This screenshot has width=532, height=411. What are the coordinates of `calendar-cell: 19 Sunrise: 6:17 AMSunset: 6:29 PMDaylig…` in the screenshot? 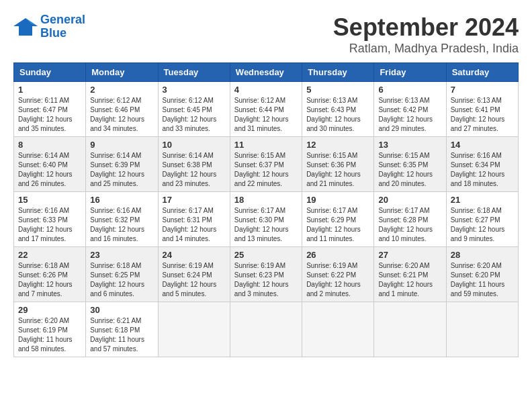 It's located at (339, 220).